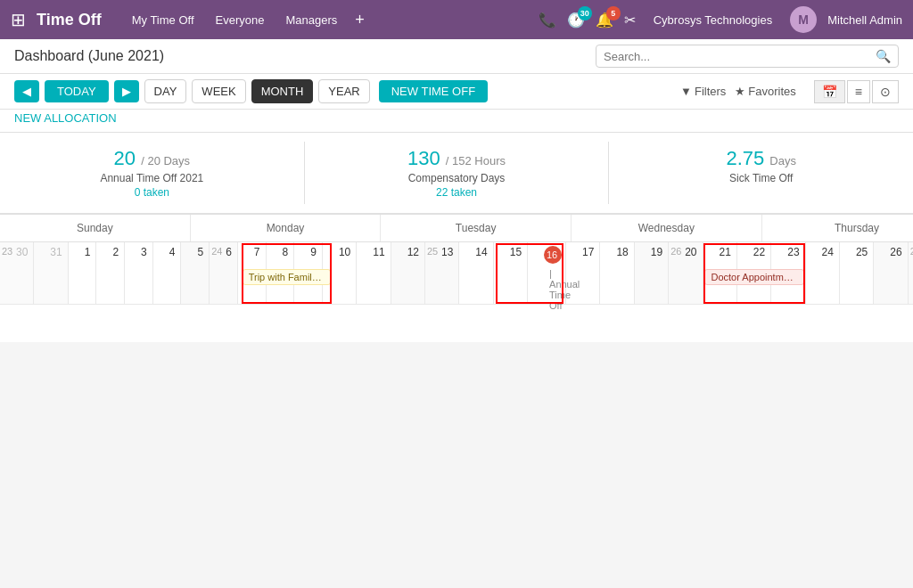 Image resolution: width=913 pixels, height=588 pixels. What do you see at coordinates (863, 252) in the screenshot?
I see `day-number: 25` at bounding box center [863, 252].